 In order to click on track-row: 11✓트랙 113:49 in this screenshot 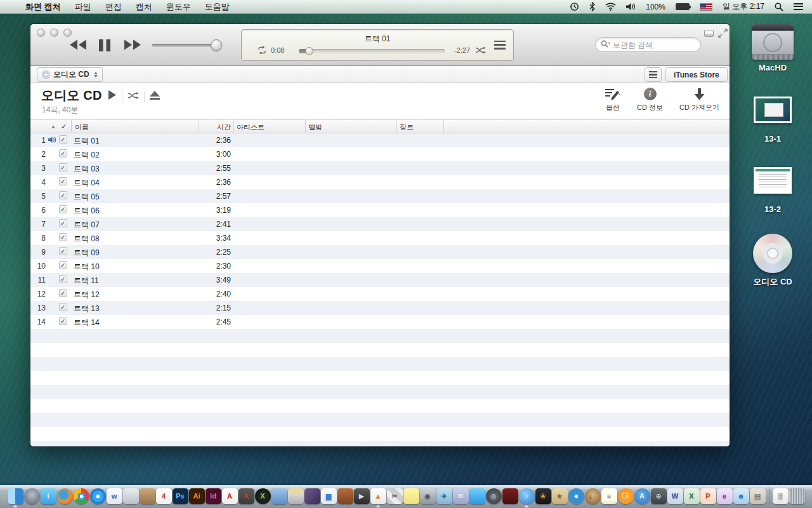, I will do `click(380, 280)`.